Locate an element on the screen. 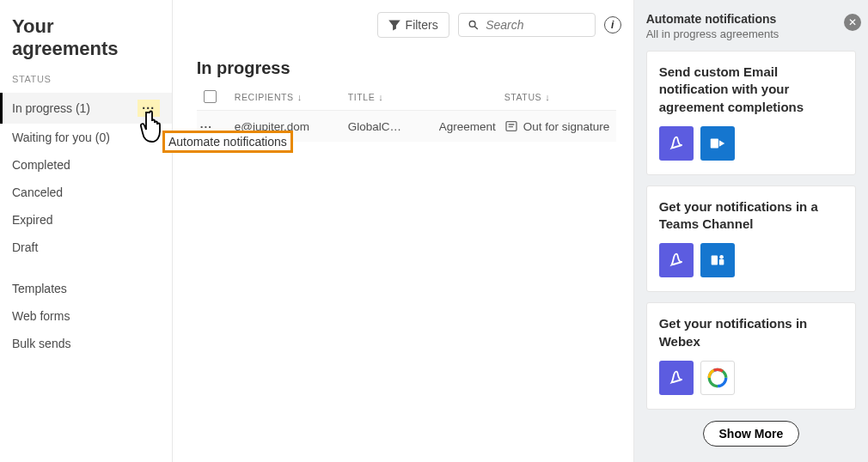 Image resolution: width=868 pixels, height=462 pixels. more-icon: ··· is located at coordinates (149, 108).